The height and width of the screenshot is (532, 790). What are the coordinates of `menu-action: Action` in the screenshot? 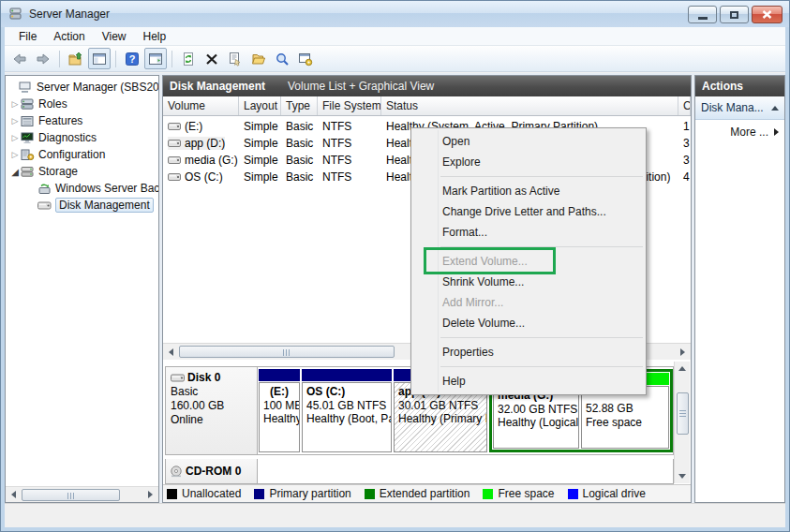 It's located at (69, 37).